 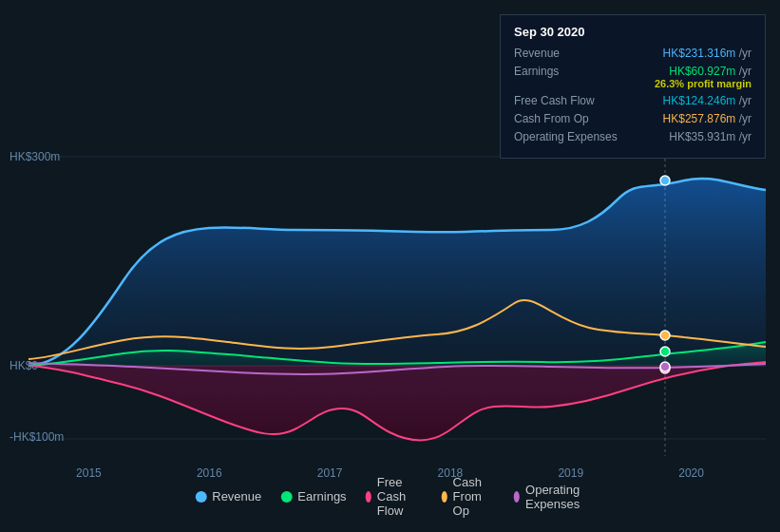 I want to click on legend-dot-cash-from-op, so click(x=444, y=497).